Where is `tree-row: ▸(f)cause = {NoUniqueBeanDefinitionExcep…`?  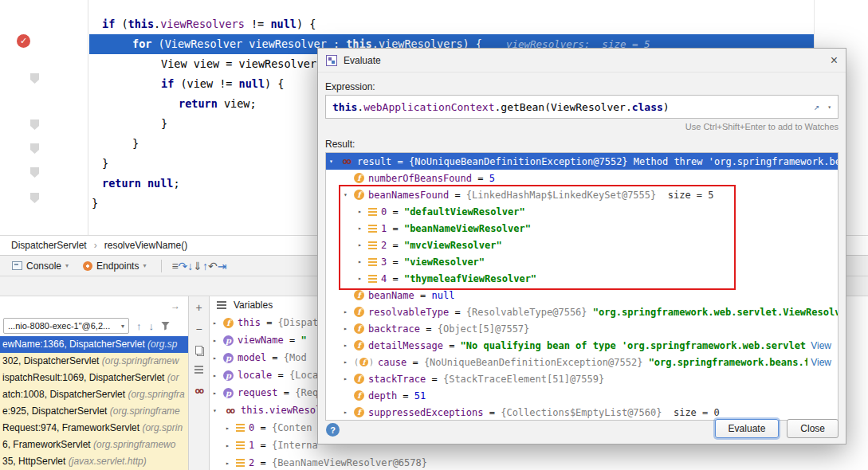 tree-row: ▸(f)cause = {NoUniqueBeanDefinitionExcep… is located at coordinates (582, 362).